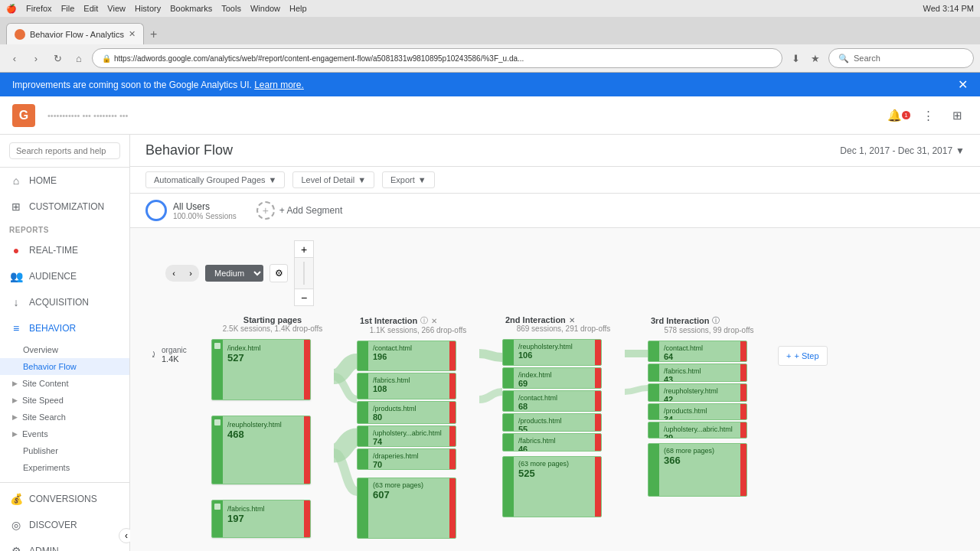  What do you see at coordinates (407, 386) in the screenshot?
I see `first-node-1: /fabrics.html 108` at bounding box center [407, 386].